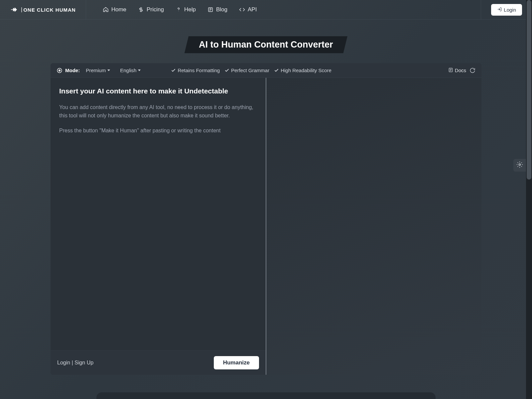 The width and height of the screenshot is (532, 399). I want to click on editor-paragraph-2: Press the button "Make it Human" after p…, so click(158, 131).